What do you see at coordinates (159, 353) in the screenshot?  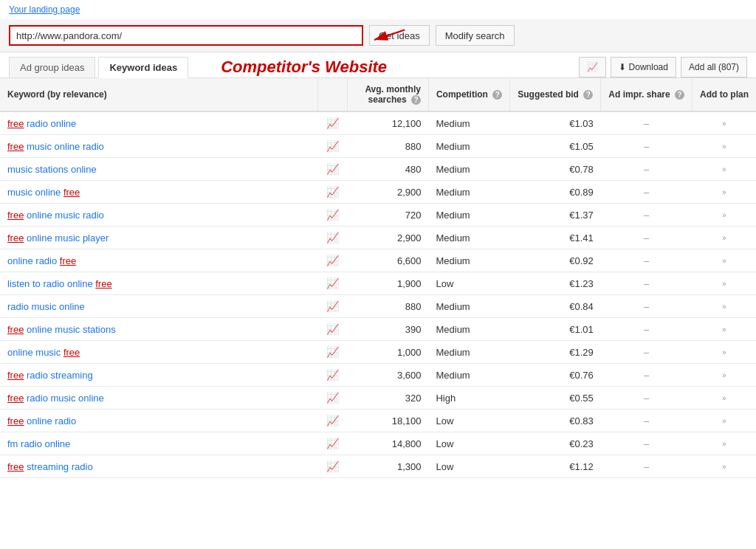 I see `keyword-cell: online music free` at bounding box center [159, 353].